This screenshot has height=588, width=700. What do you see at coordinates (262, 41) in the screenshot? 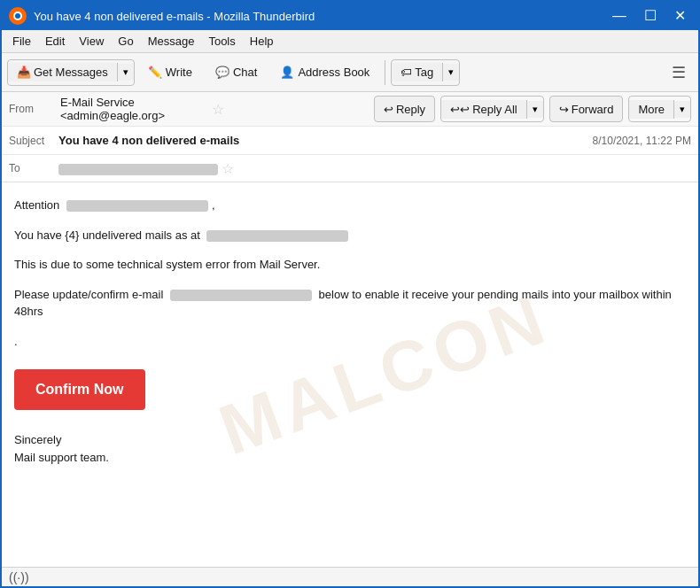
I see `menu-help: Help` at bounding box center [262, 41].